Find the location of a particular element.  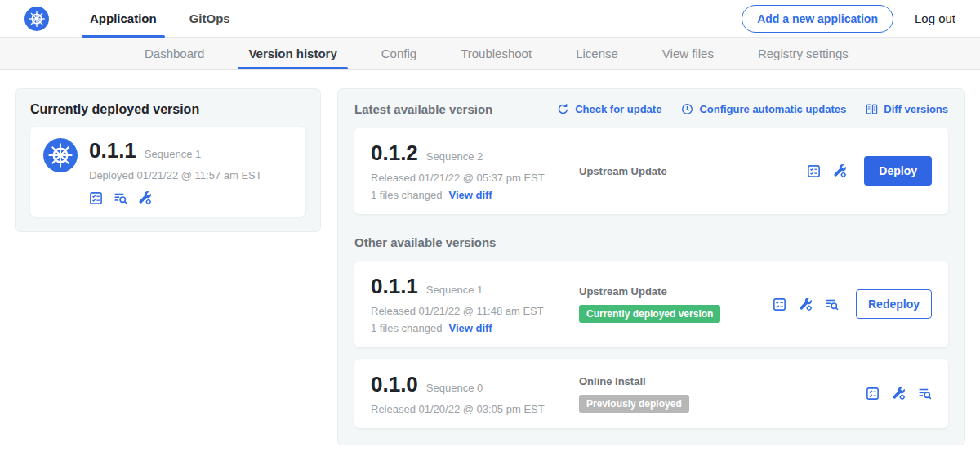

configure-automatic-updates-link: Configure automatic updates is located at coordinates (764, 110).